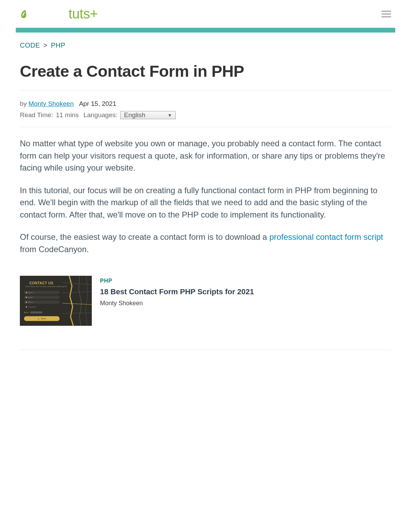 Image resolution: width=411 pixels, height=532 pixels. What do you see at coordinates (56, 301) in the screenshot?
I see `related-thumbnail: CONTACT US Lorem ipsum dolor sit amet, c…` at bounding box center [56, 301].